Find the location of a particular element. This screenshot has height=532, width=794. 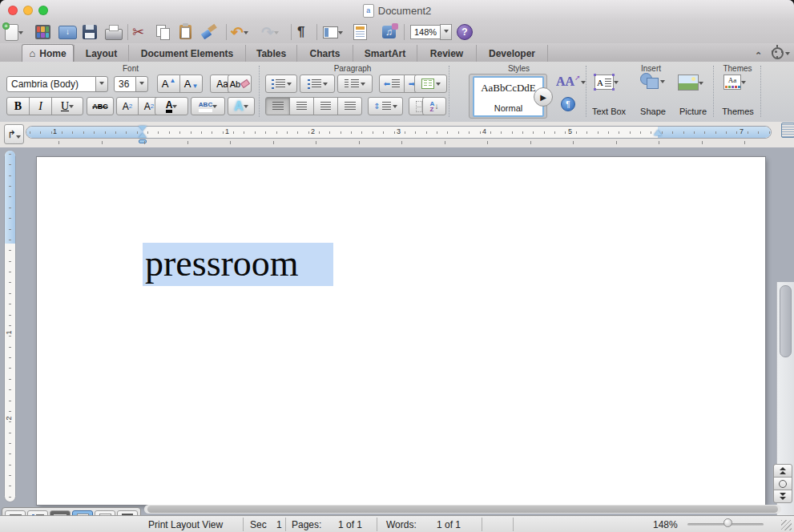

document-elements-button is located at coordinates (361, 32).